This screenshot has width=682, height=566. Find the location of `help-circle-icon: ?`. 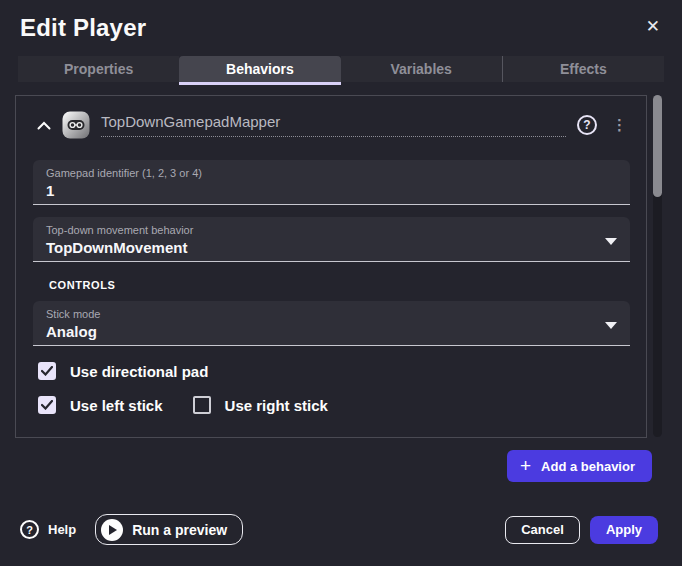

help-circle-icon: ? is located at coordinates (30, 530).